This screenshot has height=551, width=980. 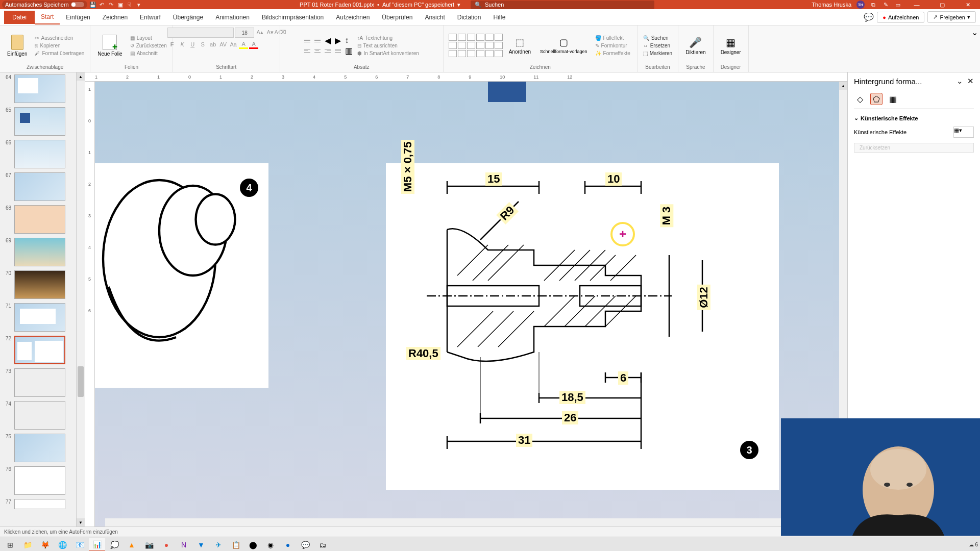 I want to click on firefox-icon: 🦊, so click(x=45, y=545).